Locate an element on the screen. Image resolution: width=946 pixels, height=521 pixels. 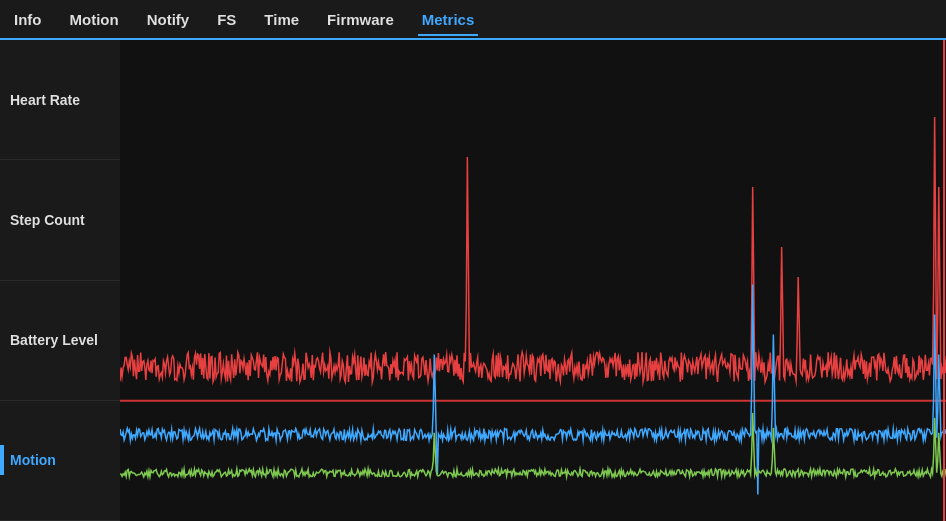
active-indicator is located at coordinates (2, 460).